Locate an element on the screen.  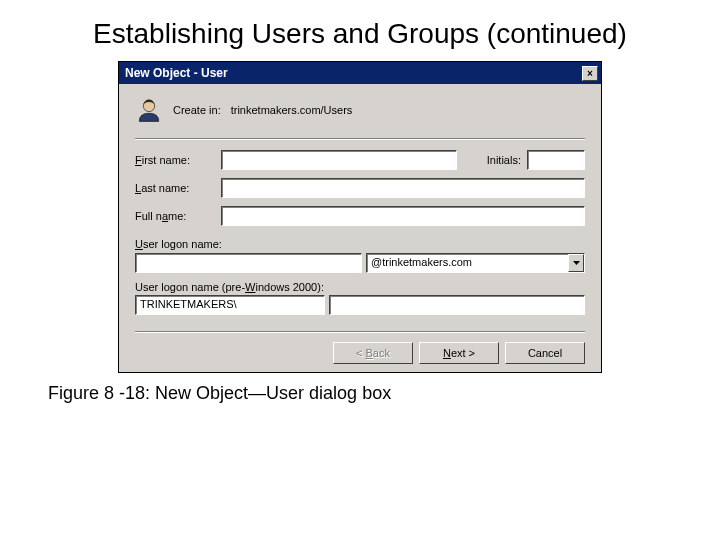
initials-input is located at coordinates (556, 160).